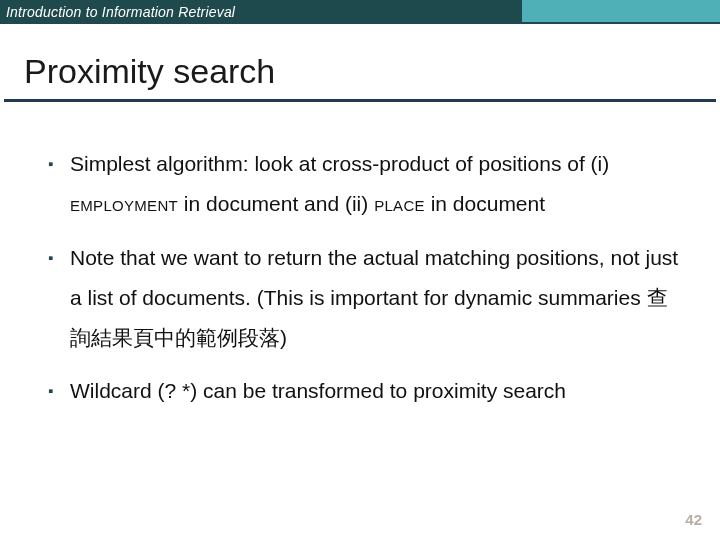  I want to click on page-number: 42, so click(694, 520).